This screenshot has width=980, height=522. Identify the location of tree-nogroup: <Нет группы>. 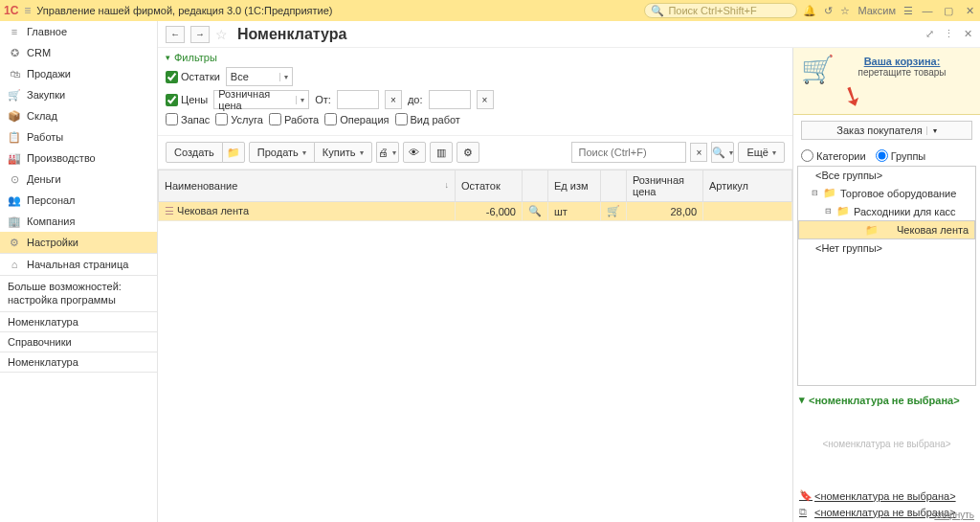
(886, 248).